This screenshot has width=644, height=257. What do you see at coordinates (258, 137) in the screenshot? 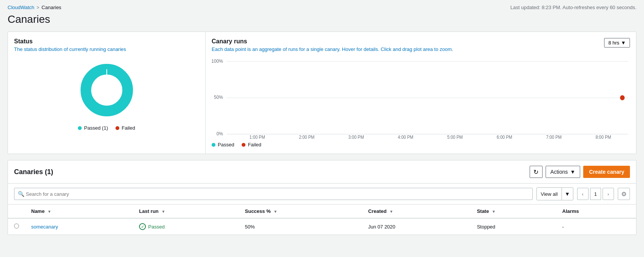
I see `svg-text: 1:00 PM` at bounding box center [258, 137].